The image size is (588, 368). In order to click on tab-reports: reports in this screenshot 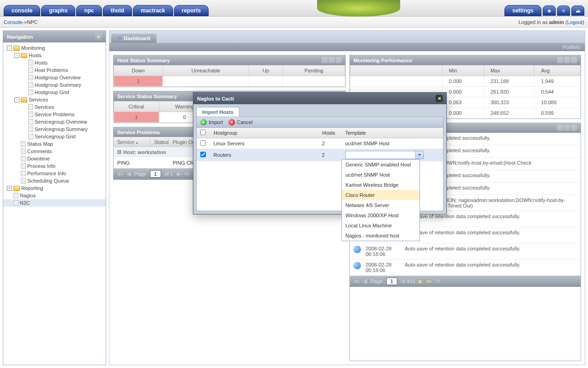, I will do `click(191, 11)`.